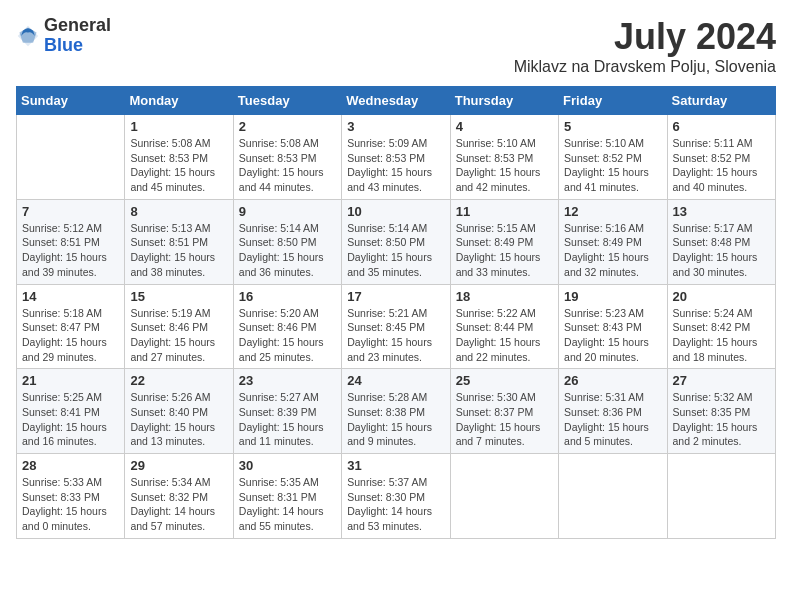  What do you see at coordinates (71, 412) in the screenshot?
I see `calendar-cell: 21Sunrise: 5:25 AMSunset: 8:41 PMDayligh…` at bounding box center [71, 412].